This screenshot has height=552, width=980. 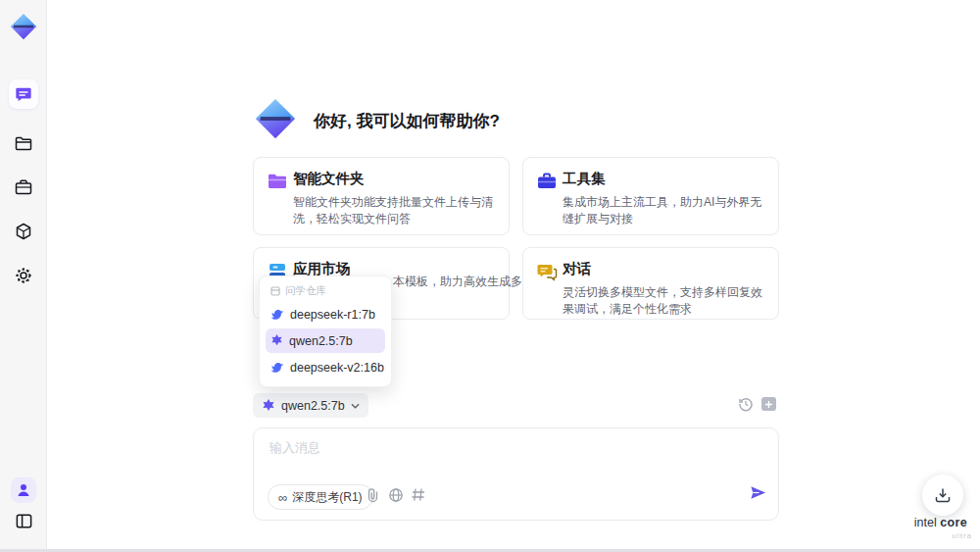 What do you see at coordinates (417, 494) in the screenshot?
I see `prompt-library-button` at bounding box center [417, 494].